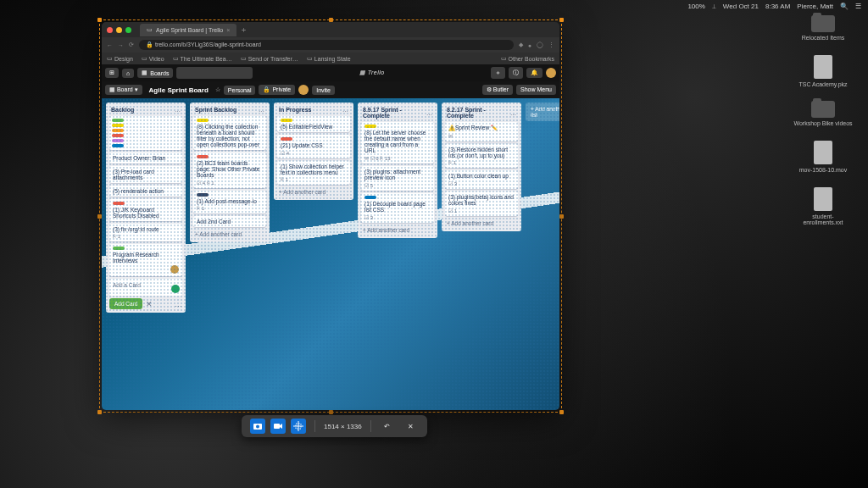 This screenshot has height=488, width=868. Describe the element at coordinates (188, 30) in the screenshot. I see `browser-tab: ▭ Agile Sprint Board | Trello ×` at that location.